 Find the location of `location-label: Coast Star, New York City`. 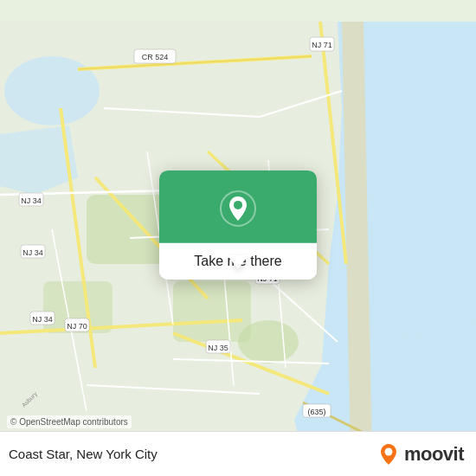

location-label: Coast Star, New York City is located at coordinates (83, 453).